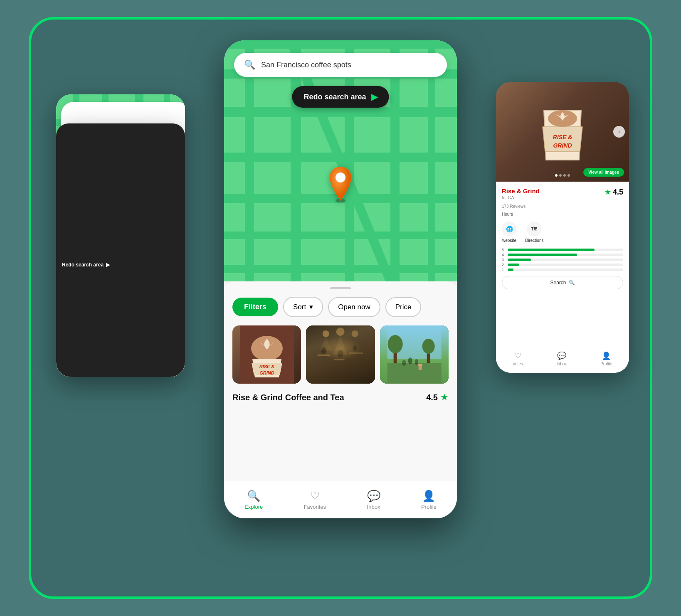  What do you see at coordinates (606, 364) in the screenshot?
I see `nav-label-profile-right: Profile` at bounding box center [606, 364].